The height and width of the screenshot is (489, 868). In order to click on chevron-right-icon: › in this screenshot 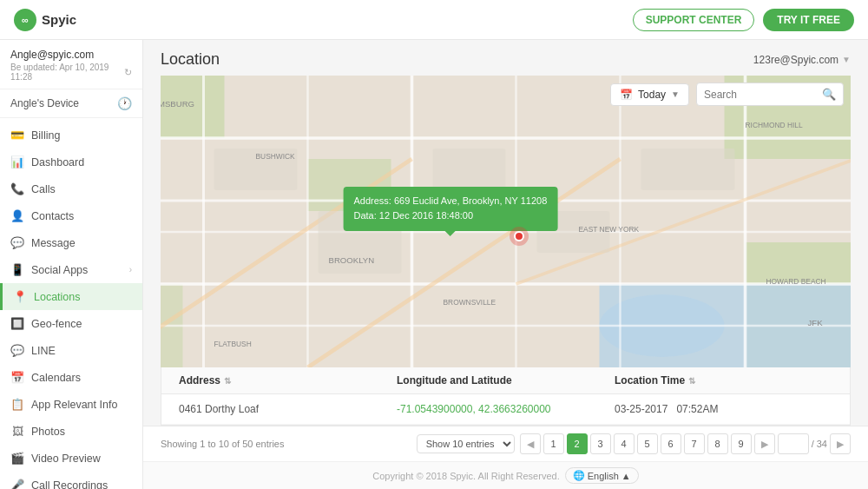, I will do `click(130, 269)`.